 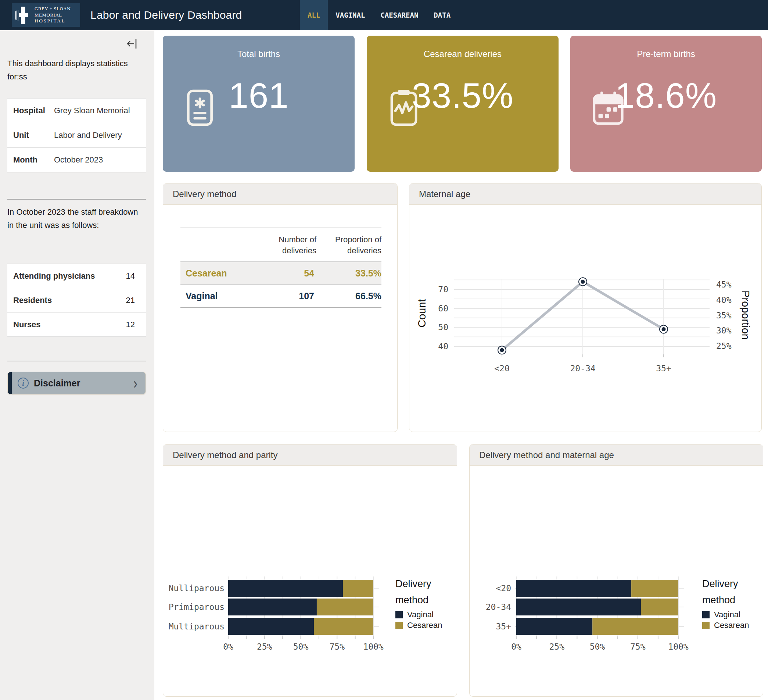 I want to click on tab-data: DATA, so click(x=442, y=15).